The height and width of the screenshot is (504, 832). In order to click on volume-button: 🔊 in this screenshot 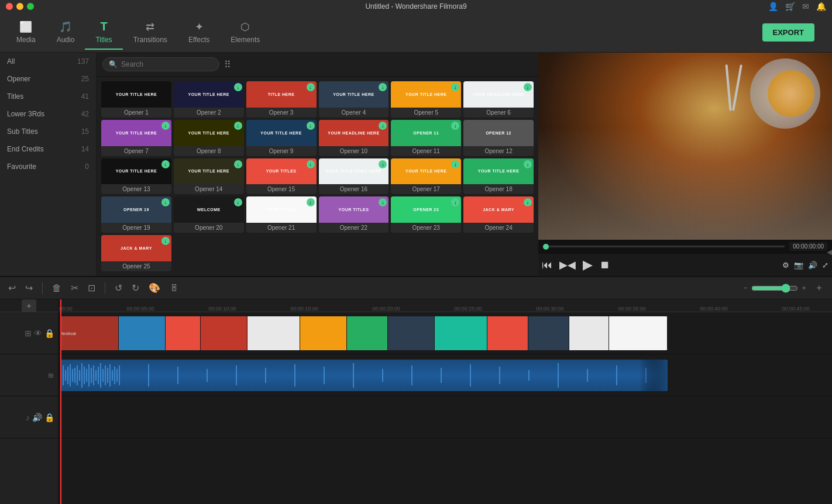, I will do `click(813, 265)`.